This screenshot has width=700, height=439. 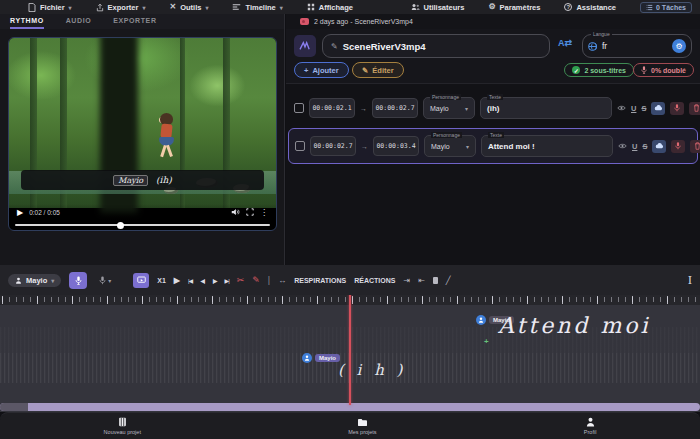 What do you see at coordinates (121, 8) in the screenshot?
I see `menu-exporter: Exporter ▾` at bounding box center [121, 8].